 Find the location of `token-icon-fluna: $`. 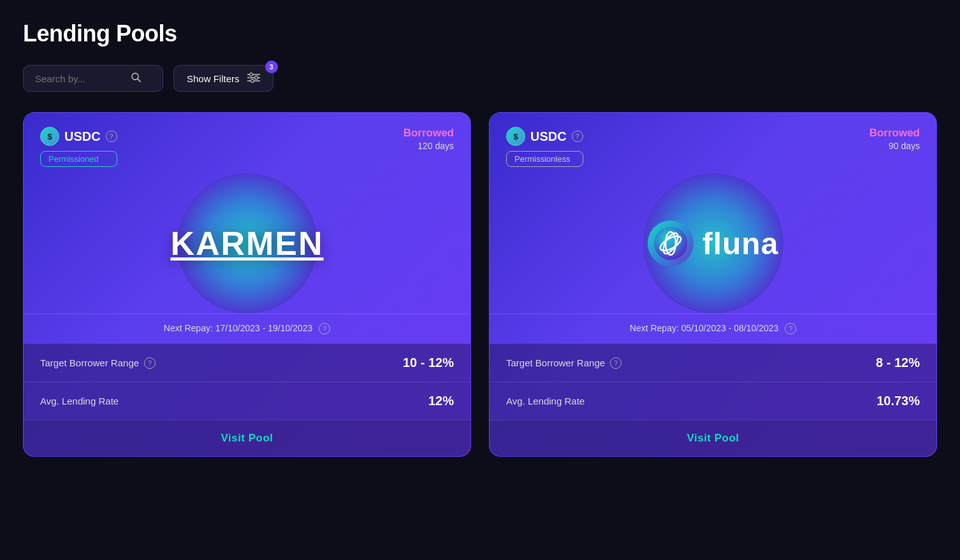

token-icon-fluna: $ is located at coordinates (516, 136).